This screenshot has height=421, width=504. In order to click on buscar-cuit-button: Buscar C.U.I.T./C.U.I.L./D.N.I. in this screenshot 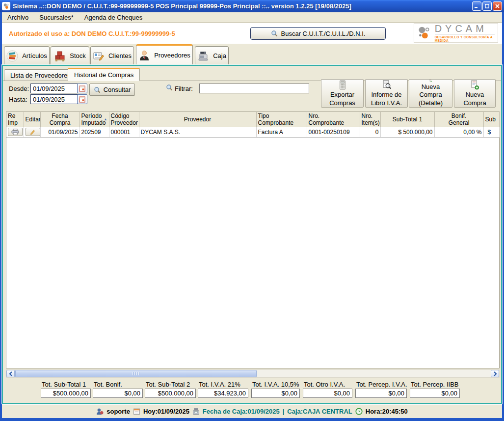, I will do `click(318, 33)`.